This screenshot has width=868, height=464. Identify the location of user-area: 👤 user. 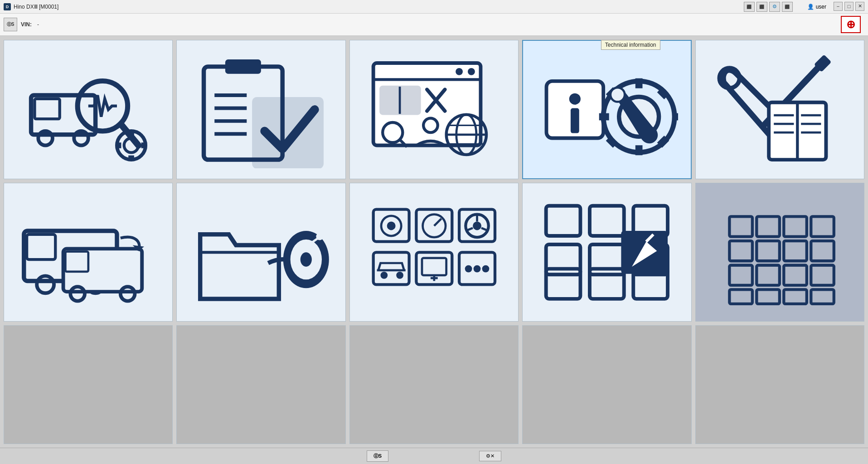
(817, 7).